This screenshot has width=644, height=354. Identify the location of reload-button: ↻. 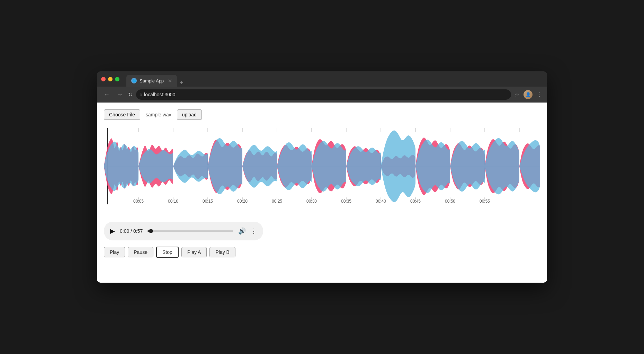
(130, 95).